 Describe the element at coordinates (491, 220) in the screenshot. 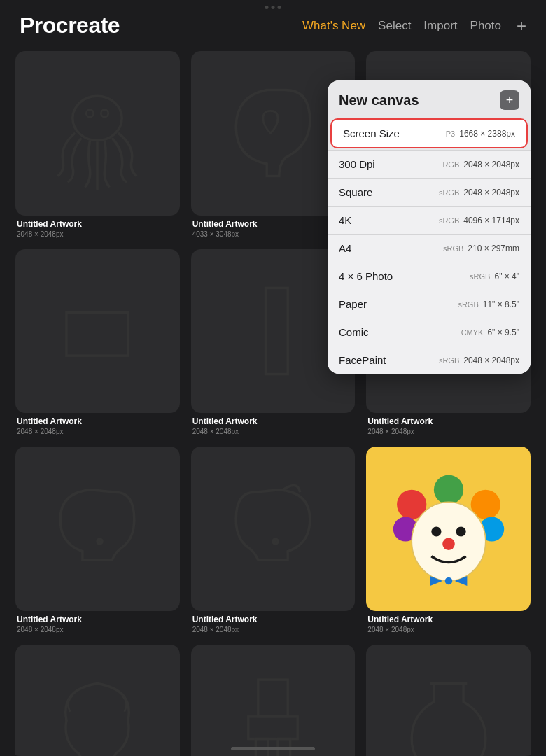

I see `canvas-dims: 4096 × 1714px` at that location.